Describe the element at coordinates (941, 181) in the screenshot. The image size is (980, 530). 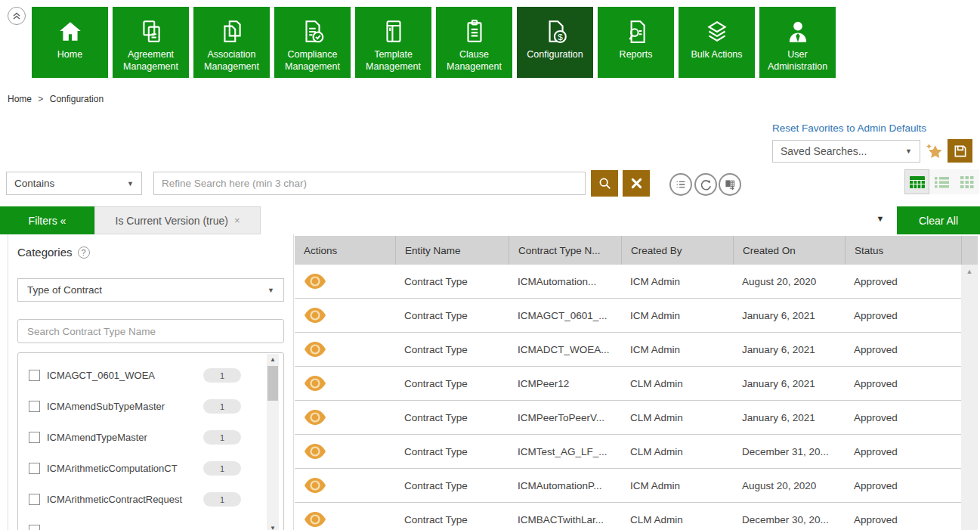
I see `list-view-button` at that location.